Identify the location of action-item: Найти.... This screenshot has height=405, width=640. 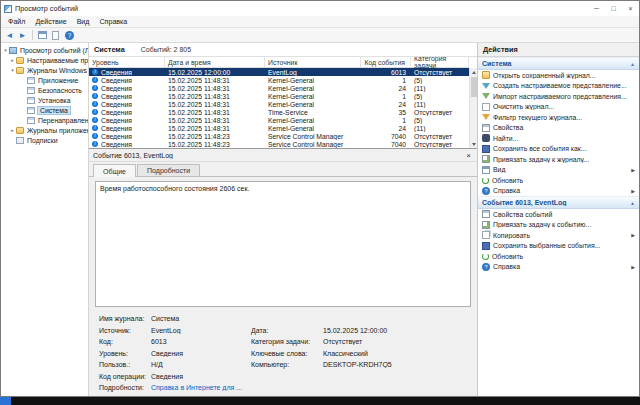
(558, 138).